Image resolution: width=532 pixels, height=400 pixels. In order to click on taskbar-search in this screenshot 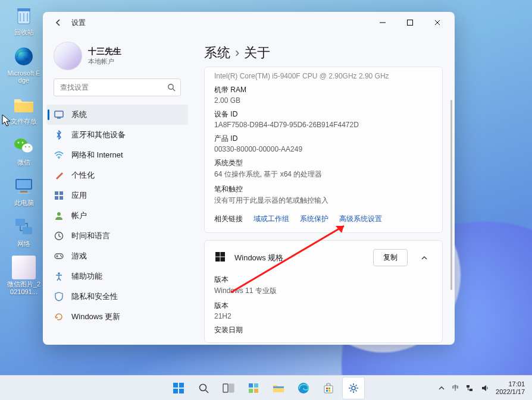, I will do `click(204, 388)`.